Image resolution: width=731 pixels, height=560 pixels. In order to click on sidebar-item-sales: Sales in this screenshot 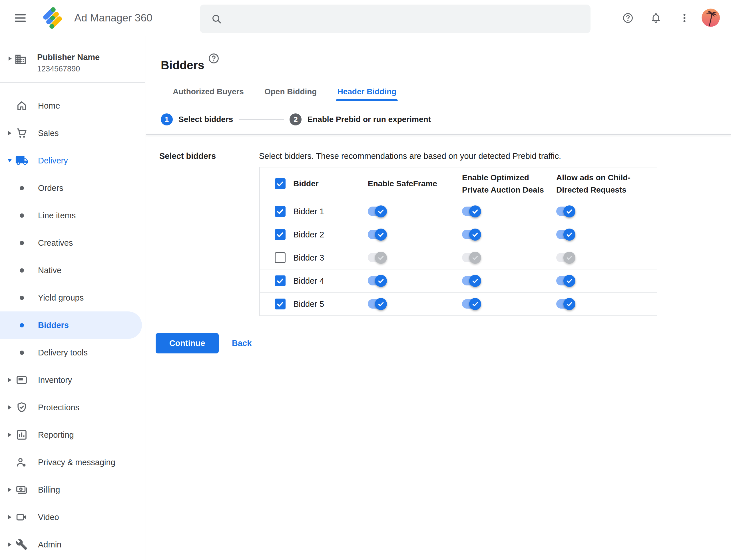, I will do `click(73, 133)`.